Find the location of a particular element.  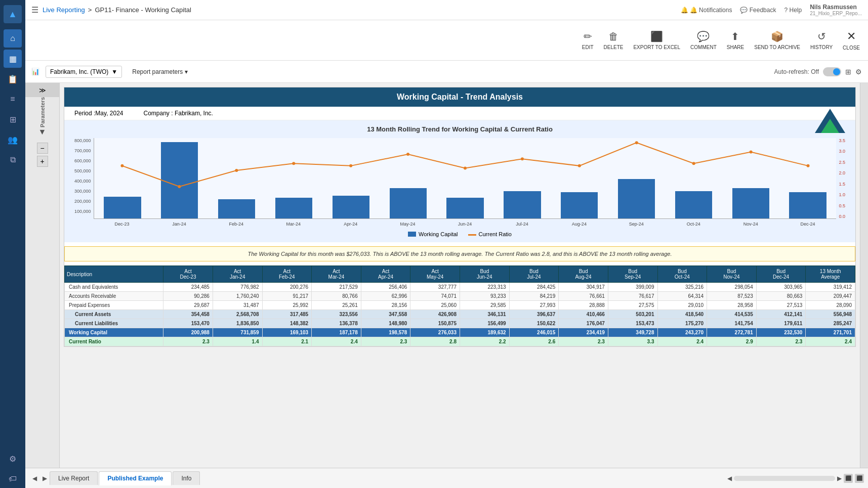

user-menu: Nils Rasmussen 21_Hixio_ERP_Repo... is located at coordinates (836, 10).